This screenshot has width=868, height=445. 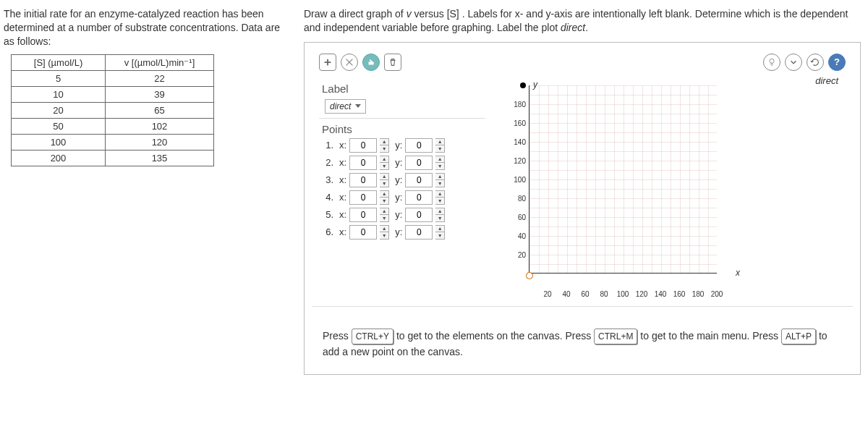 What do you see at coordinates (346, 106) in the screenshot?
I see `label-dropdown: direct` at bounding box center [346, 106].